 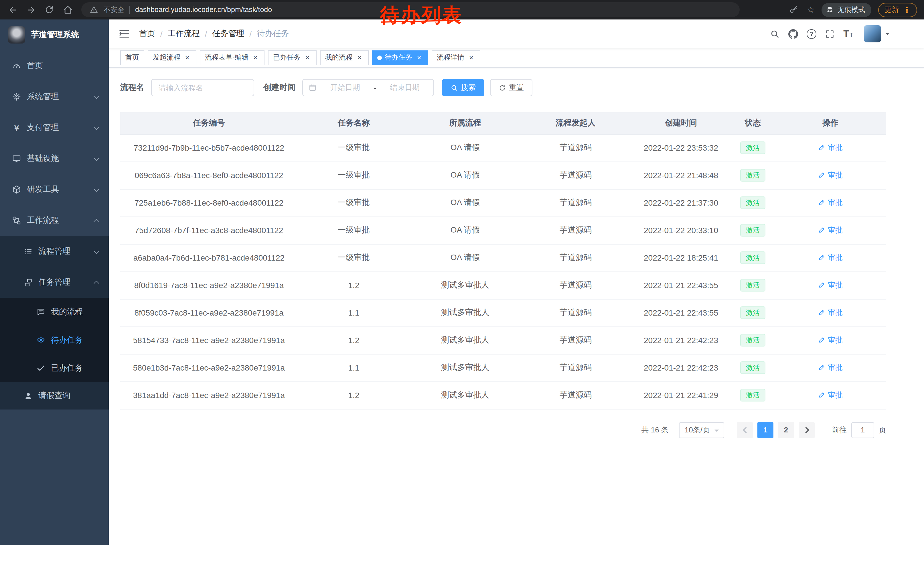 I want to click on search-button-label: 搜索, so click(x=468, y=88).